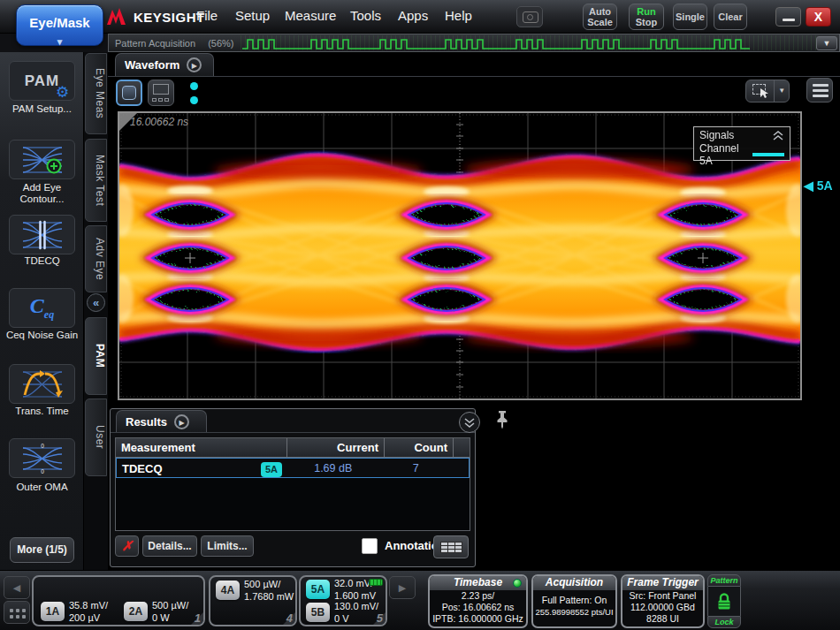 The width and height of the screenshot is (840, 630). Describe the element at coordinates (343, 601) in the screenshot. I see `channel-group-5: 5A 32.0 mV/ 1.600 mV 5B 130.0 mV/ 0 V 5` at that location.